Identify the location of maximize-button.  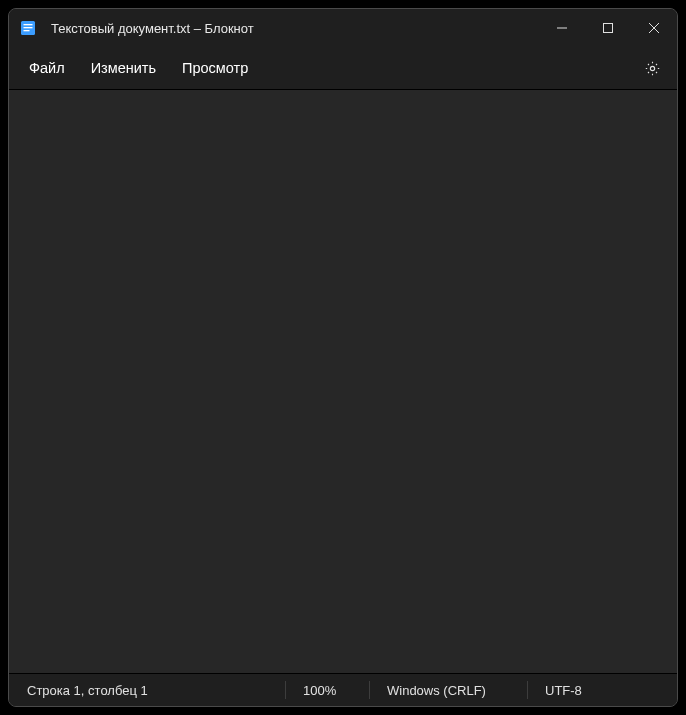
(608, 28).